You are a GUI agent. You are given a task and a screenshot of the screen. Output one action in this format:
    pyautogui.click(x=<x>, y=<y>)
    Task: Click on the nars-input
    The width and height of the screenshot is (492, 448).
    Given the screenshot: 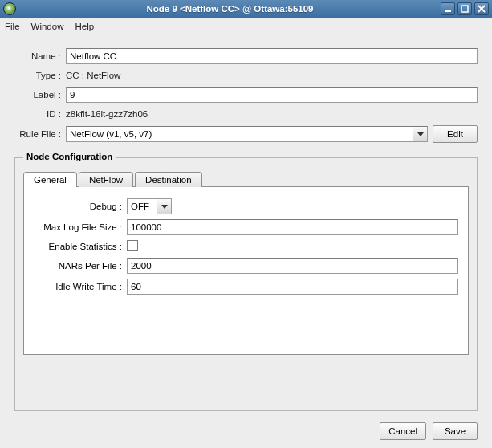 What is the action you would take?
    pyautogui.click(x=292, y=266)
    